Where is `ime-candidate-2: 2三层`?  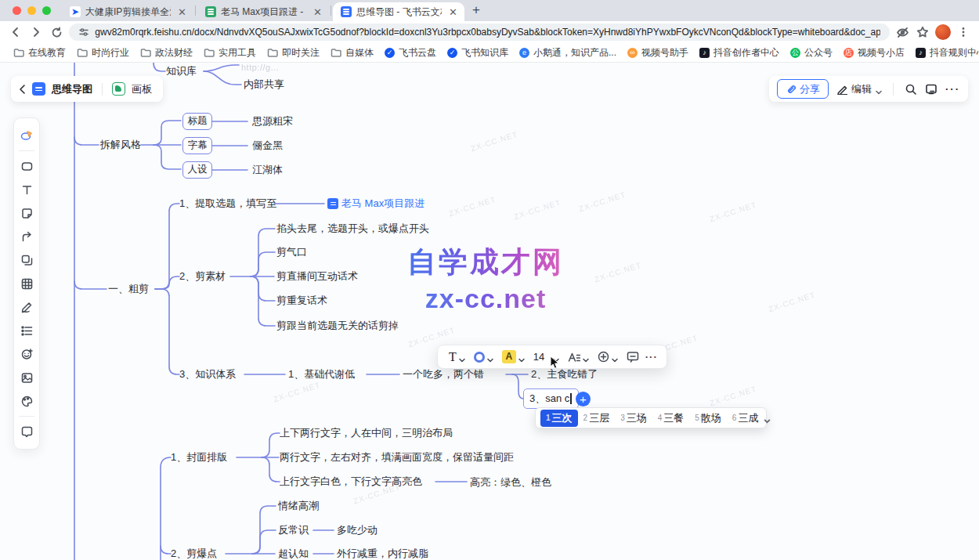
ime-candidate-2: 2三层 is located at coordinates (597, 418).